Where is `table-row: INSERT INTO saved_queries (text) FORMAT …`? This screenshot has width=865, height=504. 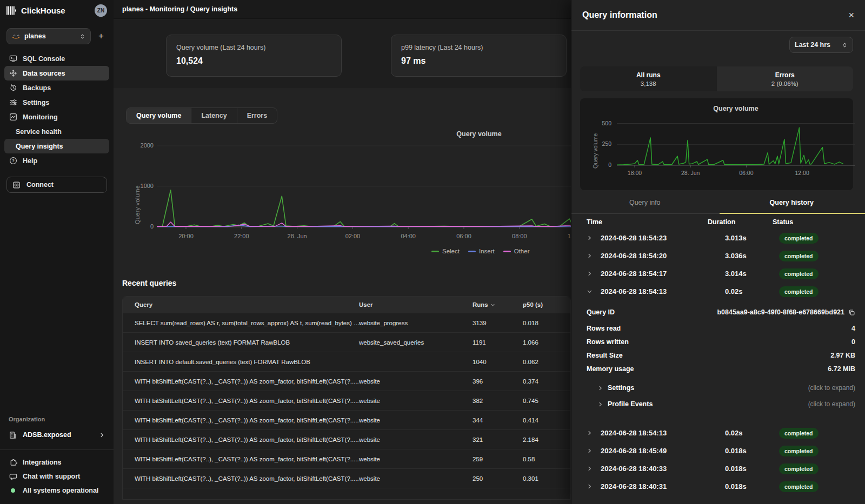 table-row: INSERT INTO saved_queries (text) FORMAT … is located at coordinates (347, 342).